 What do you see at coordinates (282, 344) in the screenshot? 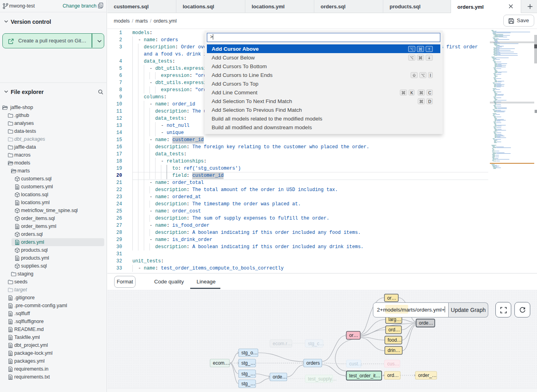
I see `svg-text: ecom.r…` at bounding box center [282, 344].